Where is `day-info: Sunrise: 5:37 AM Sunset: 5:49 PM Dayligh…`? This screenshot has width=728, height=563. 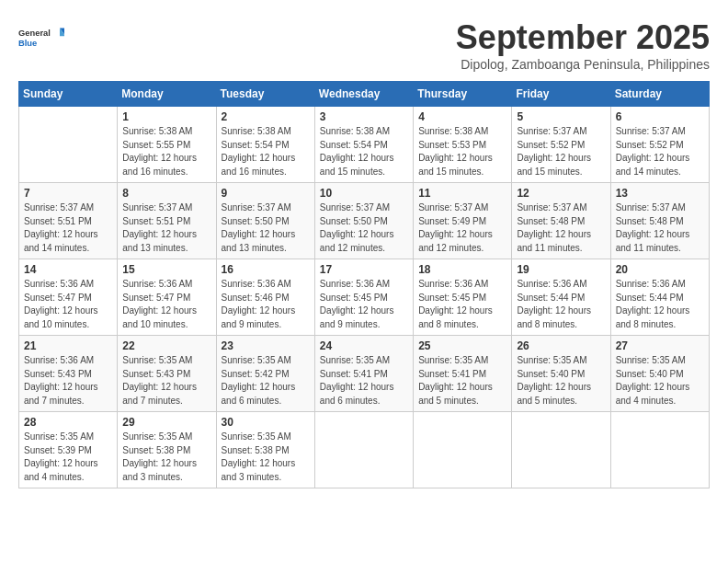 day-info: Sunrise: 5:37 AM Sunset: 5:49 PM Dayligh… is located at coordinates (462, 228).